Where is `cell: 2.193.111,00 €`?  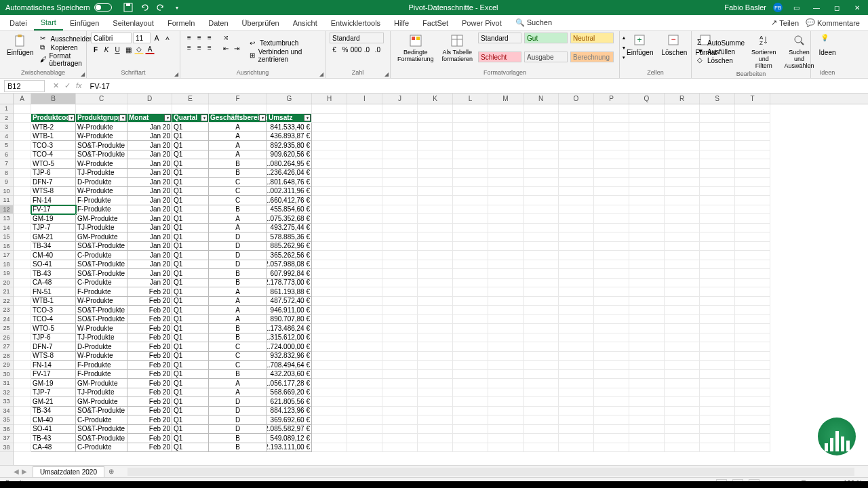
cell: 2.193.111,00 € is located at coordinates (290, 448).